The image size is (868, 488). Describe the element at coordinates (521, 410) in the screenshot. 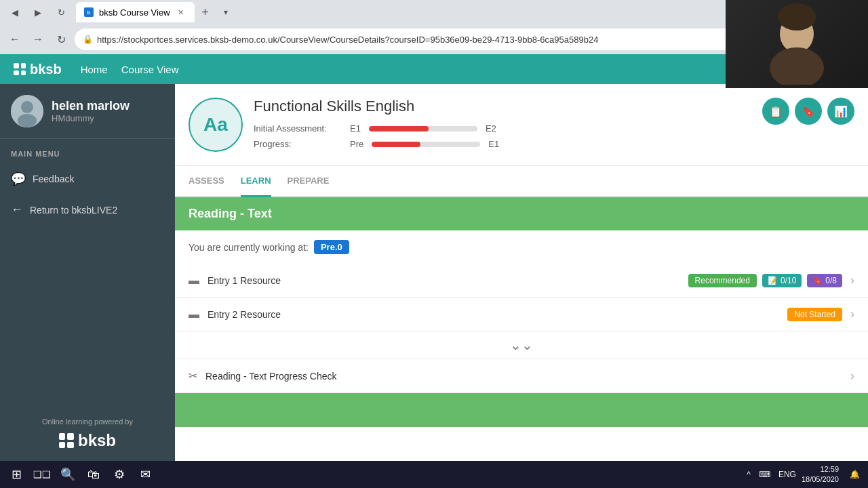

I see `bottom-section-bar` at that location.